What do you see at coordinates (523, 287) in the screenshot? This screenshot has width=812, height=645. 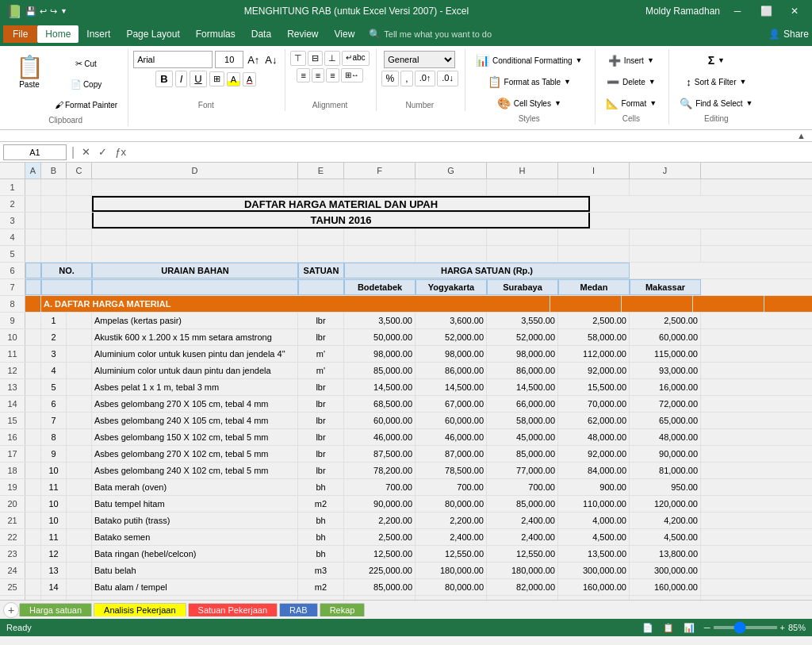 I see `surabaya-header: Surabaya` at bounding box center [523, 287].